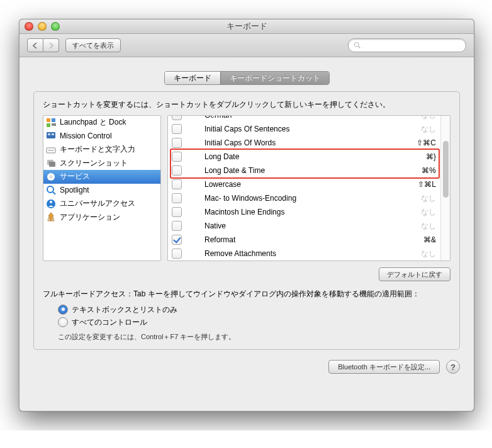 This screenshot has height=448, width=492. What do you see at coordinates (35, 45) in the screenshot?
I see `back-button` at bounding box center [35, 45].